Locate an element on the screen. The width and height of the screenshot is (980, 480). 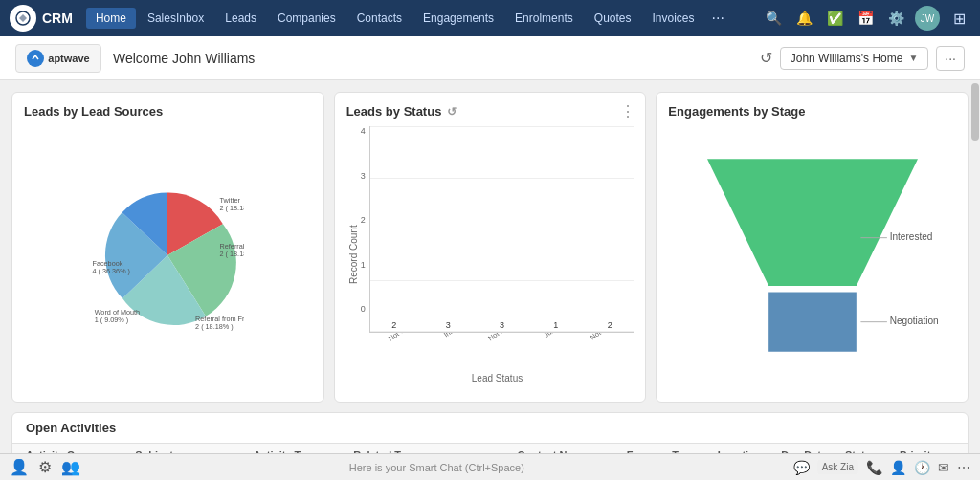
nav-salesinbox: SalesInbox is located at coordinates (176, 18).